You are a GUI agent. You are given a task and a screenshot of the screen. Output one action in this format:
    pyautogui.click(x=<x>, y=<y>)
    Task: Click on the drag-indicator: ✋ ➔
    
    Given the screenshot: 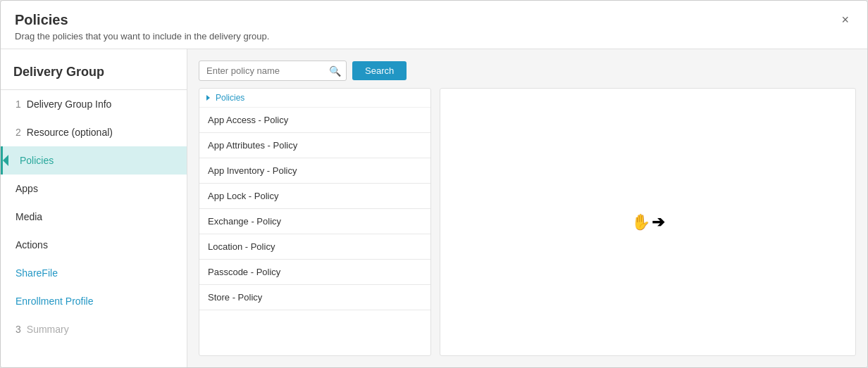 What is the action you would take?
    pyautogui.click(x=648, y=222)
    